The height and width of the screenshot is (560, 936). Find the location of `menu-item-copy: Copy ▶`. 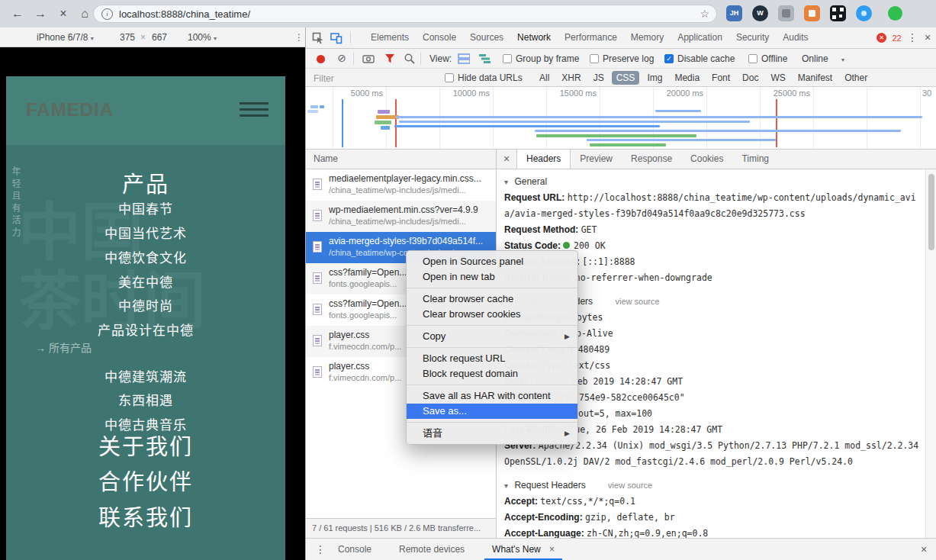

menu-item-copy: Copy ▶ is located at coordinates (492, 336).